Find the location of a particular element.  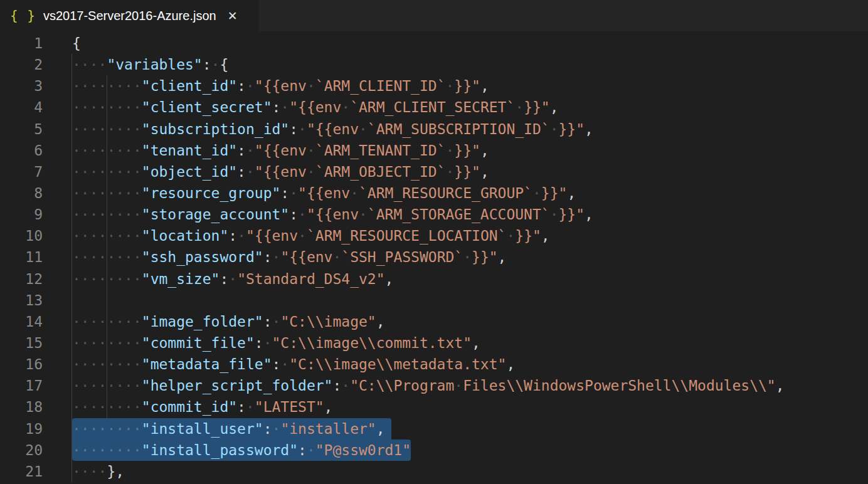

code-line: 11········"ssh_password":·"{{env·`SSH_PA… is located at coordinates (434, 257).